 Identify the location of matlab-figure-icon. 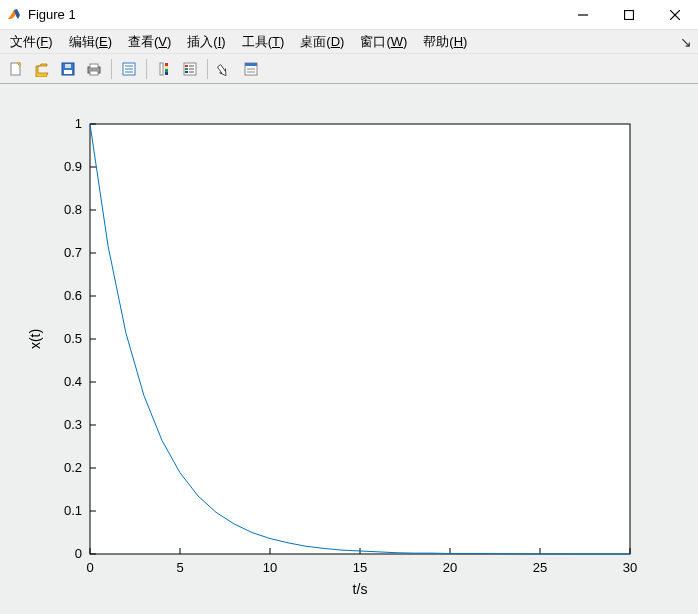
(14, 15).